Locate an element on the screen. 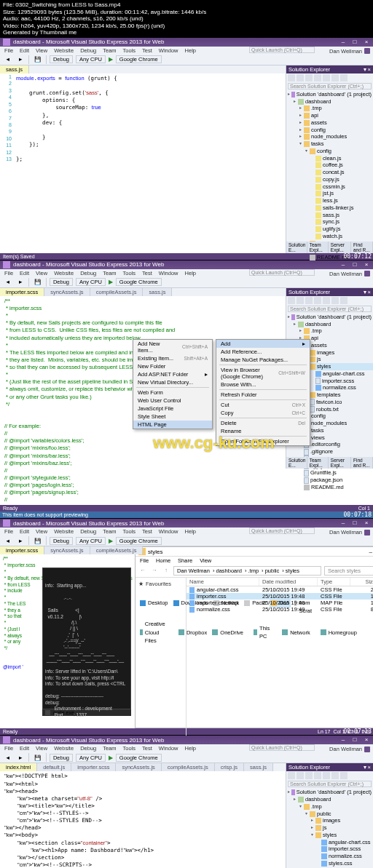 The image size is (373, 868). menu-item: Web User Control is located at coordinates (173, 400).